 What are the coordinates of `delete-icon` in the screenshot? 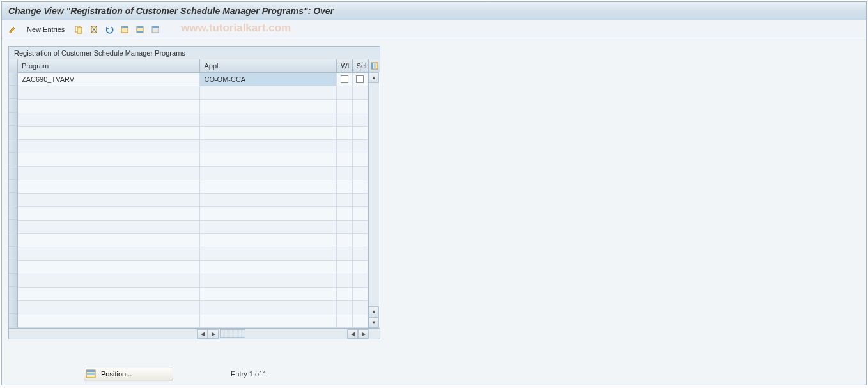 It's located at (94, 29).